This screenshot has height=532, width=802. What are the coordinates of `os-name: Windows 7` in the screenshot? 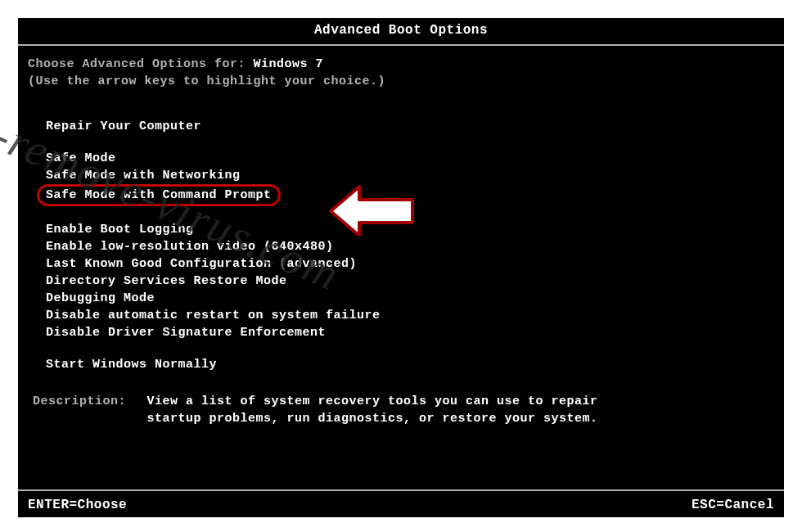 It's located at (289, 64).